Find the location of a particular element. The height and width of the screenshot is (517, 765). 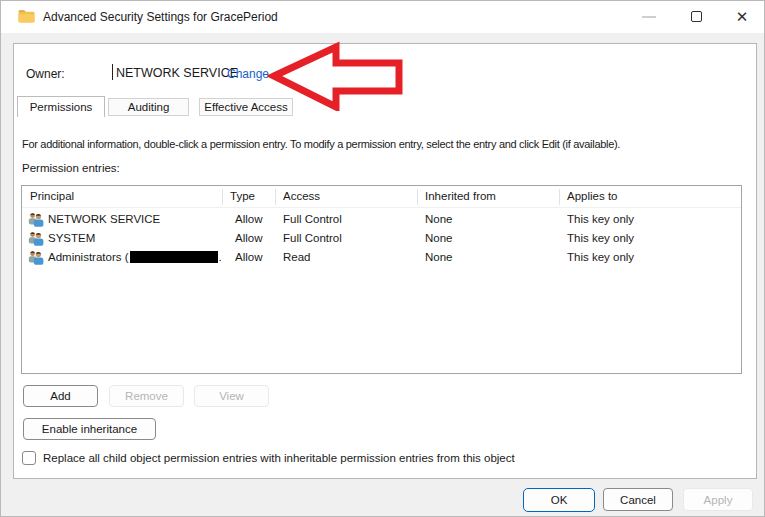

column-header-inherited-from: Inherited from is located at coordinates (460, 196).